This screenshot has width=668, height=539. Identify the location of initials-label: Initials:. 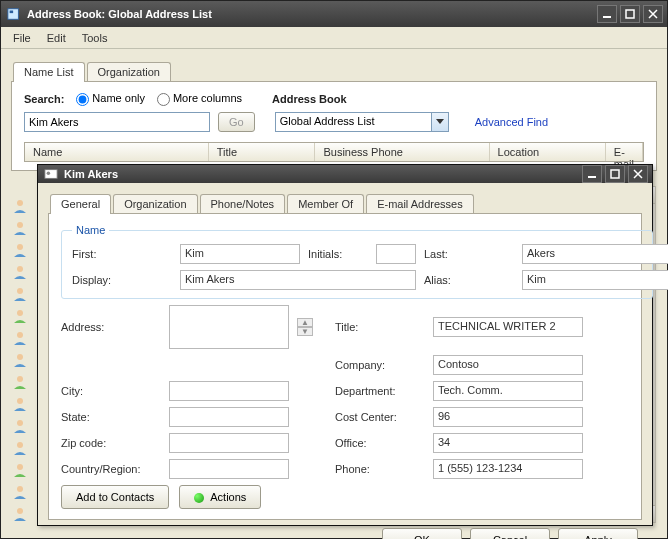
(338, 254).